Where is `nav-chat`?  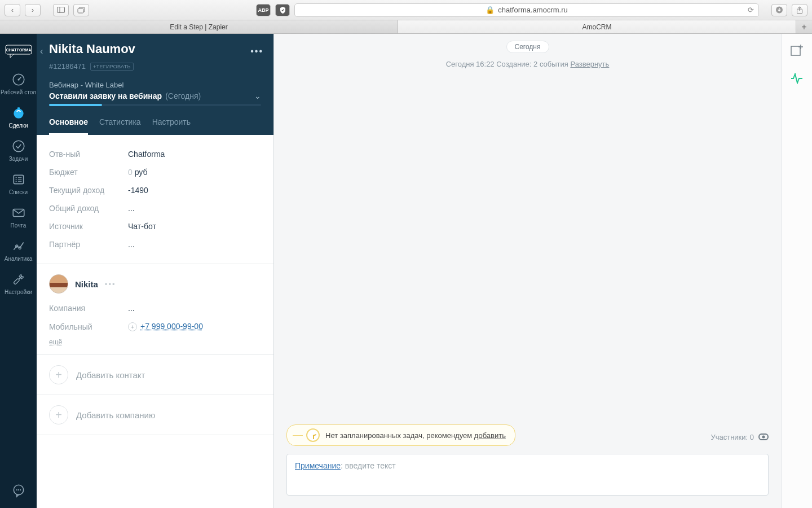 nav-chat is located at coordinates (19, 492).